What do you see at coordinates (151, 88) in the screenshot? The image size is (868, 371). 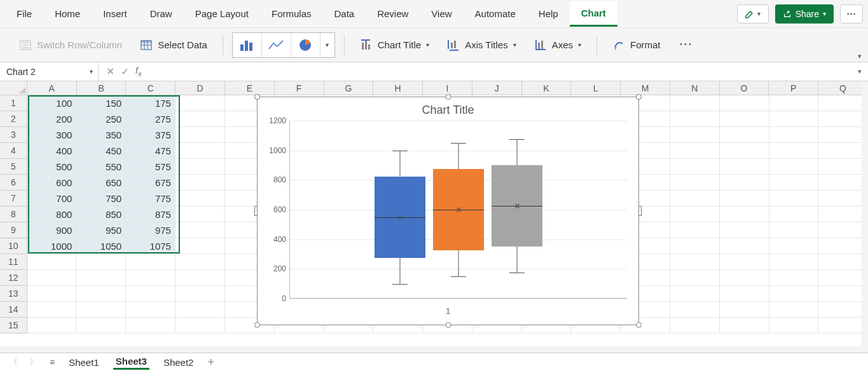 I see `column-header: C` at bounding box center [151, 88].